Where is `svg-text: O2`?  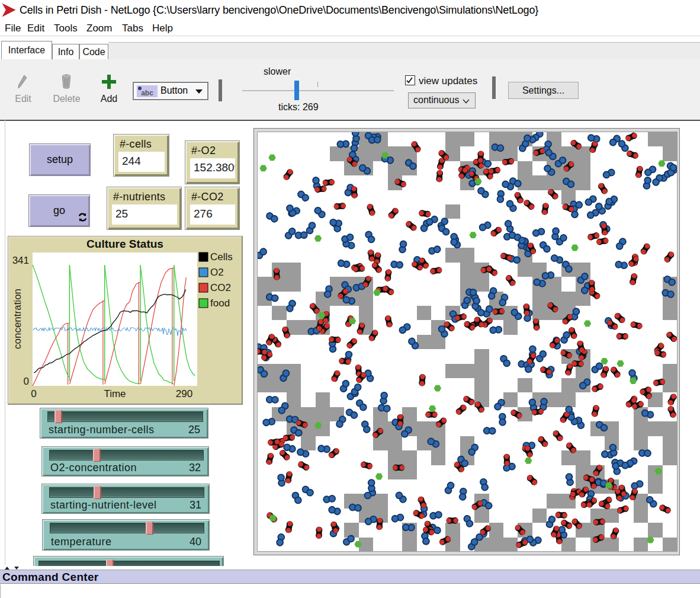 svg-text: O2 is located at coordinates (217, 273).